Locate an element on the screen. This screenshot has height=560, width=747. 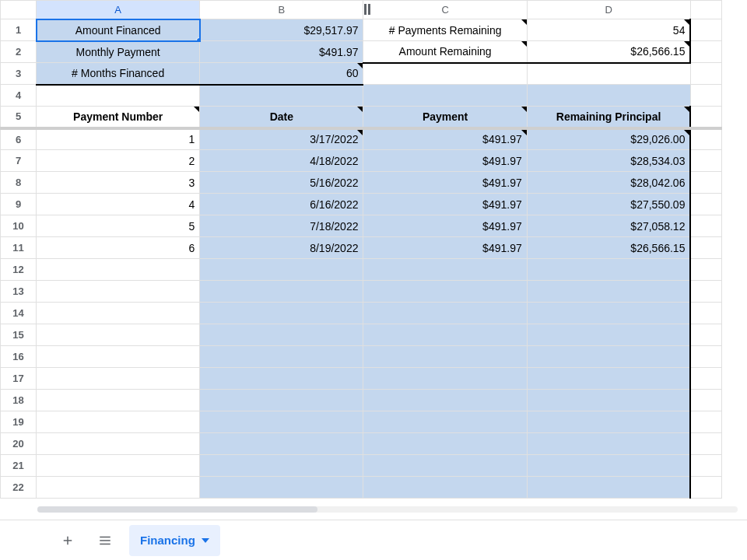
cell-E11 is located at coordinates (706, 248).